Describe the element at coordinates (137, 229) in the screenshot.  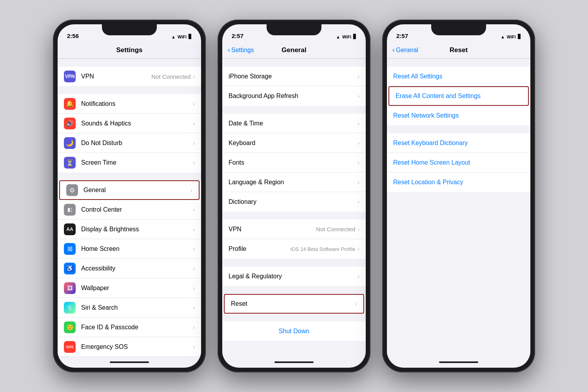
I see `display-label: Display & Brightness` at that location.